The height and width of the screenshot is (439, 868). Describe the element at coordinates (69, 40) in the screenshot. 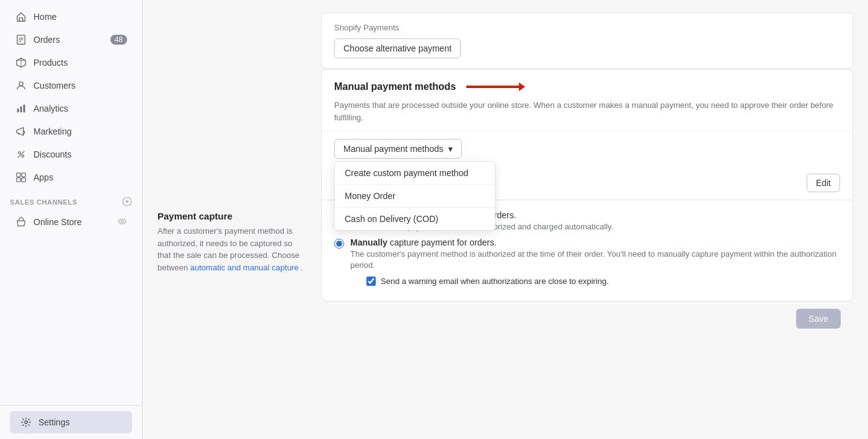

I see `sidebar-item-orders-label: Orders` at that location.